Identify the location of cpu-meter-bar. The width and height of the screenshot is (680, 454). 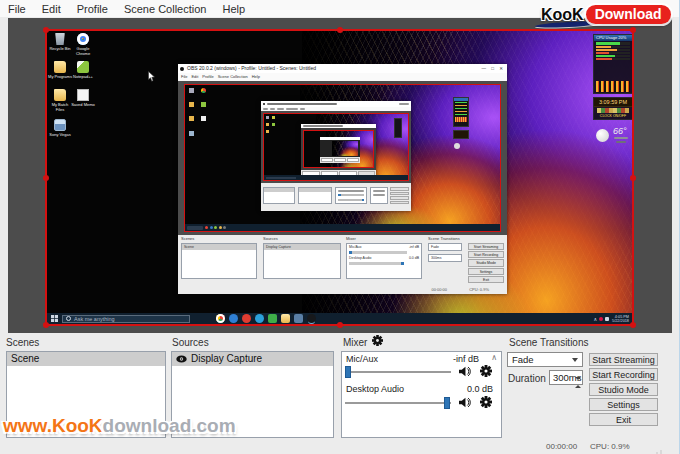
(613, 44).